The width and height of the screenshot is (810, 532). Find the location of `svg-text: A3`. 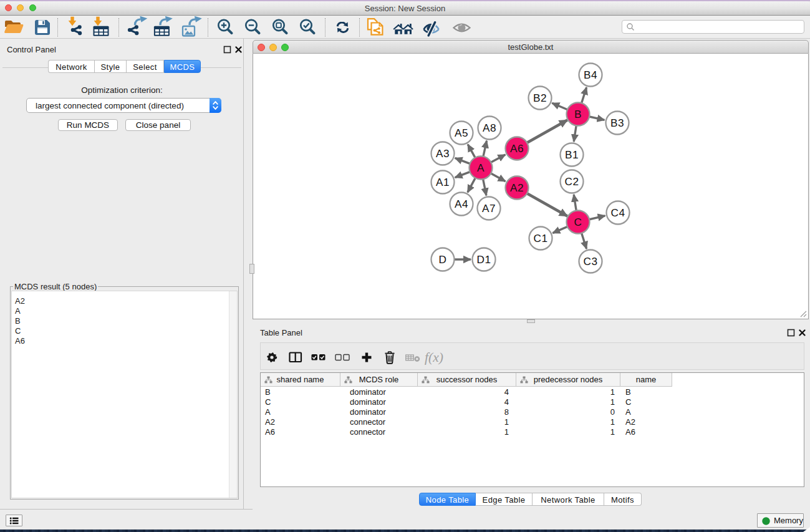

svg-text: A3 is located at coordinates (443, 153).